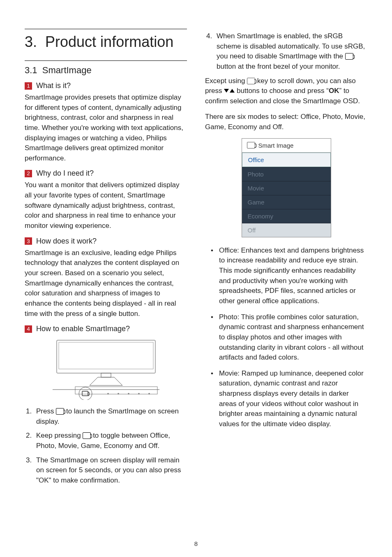 The height and width of the screenshot is (557, 392). I want to click on osd-item-photo: Photo, so click(286, 174).